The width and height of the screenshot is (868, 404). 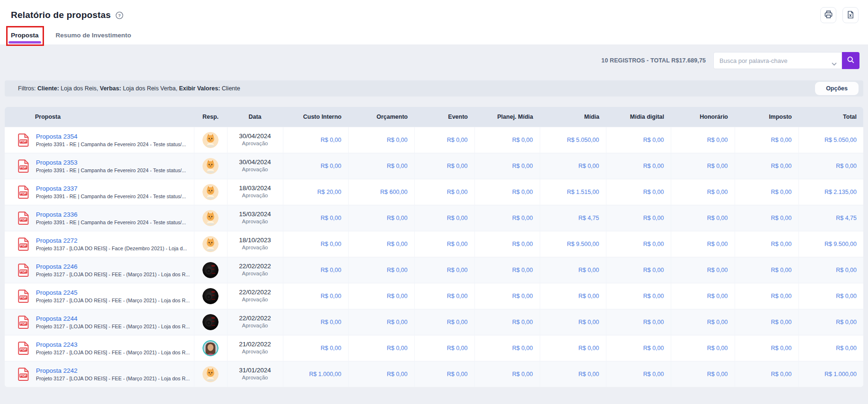 I want to click on search-icon, so click(x=850, y=61).